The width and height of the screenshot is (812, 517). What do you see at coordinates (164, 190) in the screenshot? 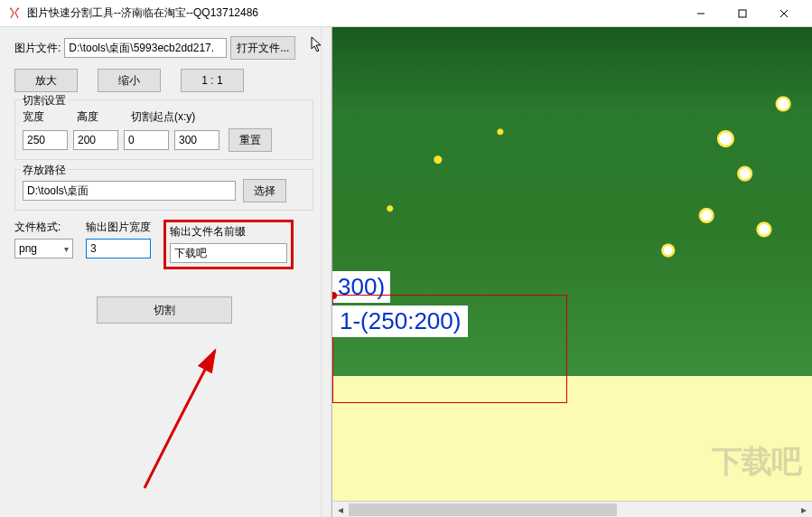
I see `save-path-group: 存放路径 选择` at bounding box center [164, 190].